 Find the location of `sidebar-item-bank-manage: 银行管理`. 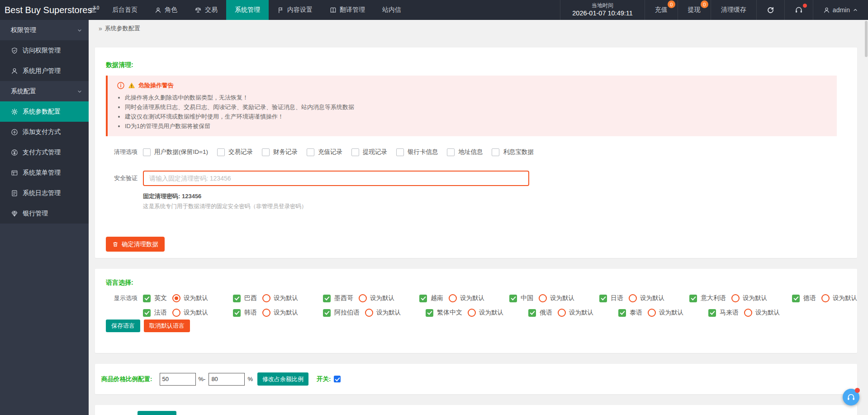

sidebar-item-bank-manage: 银行管理 is located at coordinates (44, 214).